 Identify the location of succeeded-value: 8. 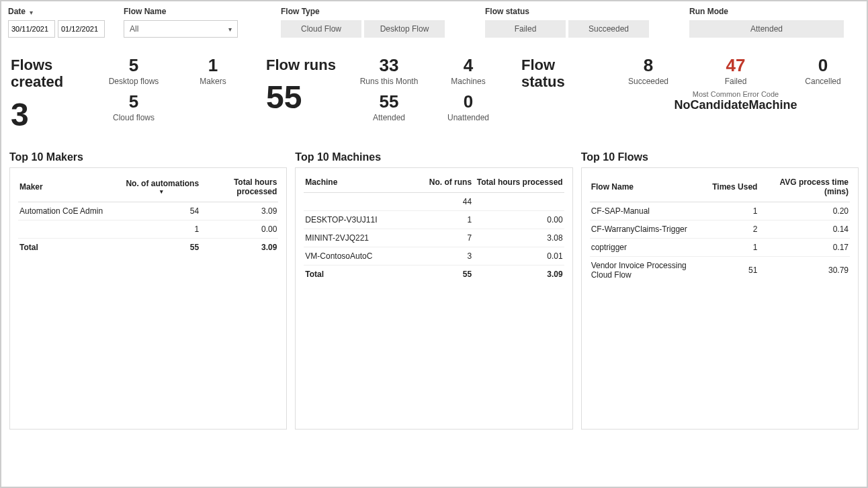
(648, 65).